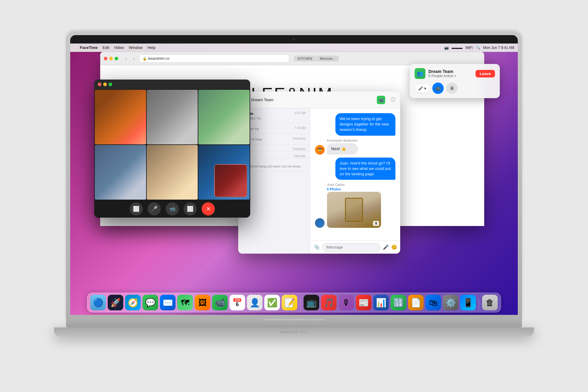  What do you see at coordinates (394, 247) in the screenshot?
I see `messages-emoji-icon: 😊` at bounding box center [394, 247].